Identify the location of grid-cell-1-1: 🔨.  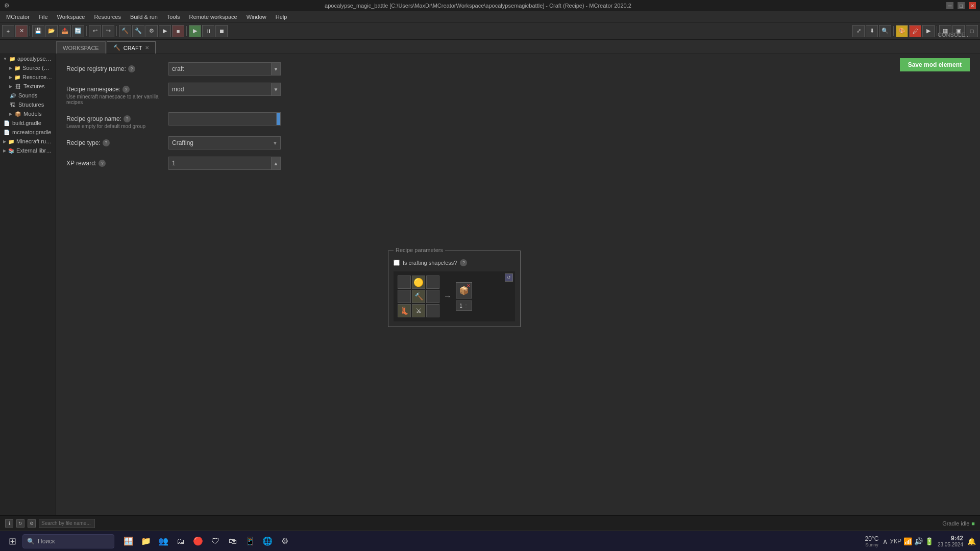
(419, 296).